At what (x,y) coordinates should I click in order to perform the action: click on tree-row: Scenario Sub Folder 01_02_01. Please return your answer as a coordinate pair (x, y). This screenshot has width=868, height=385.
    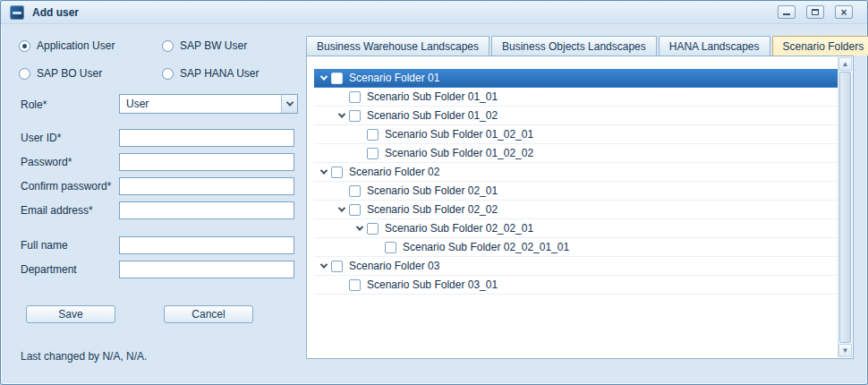
    Looking at the image, I should click on (576, 134).